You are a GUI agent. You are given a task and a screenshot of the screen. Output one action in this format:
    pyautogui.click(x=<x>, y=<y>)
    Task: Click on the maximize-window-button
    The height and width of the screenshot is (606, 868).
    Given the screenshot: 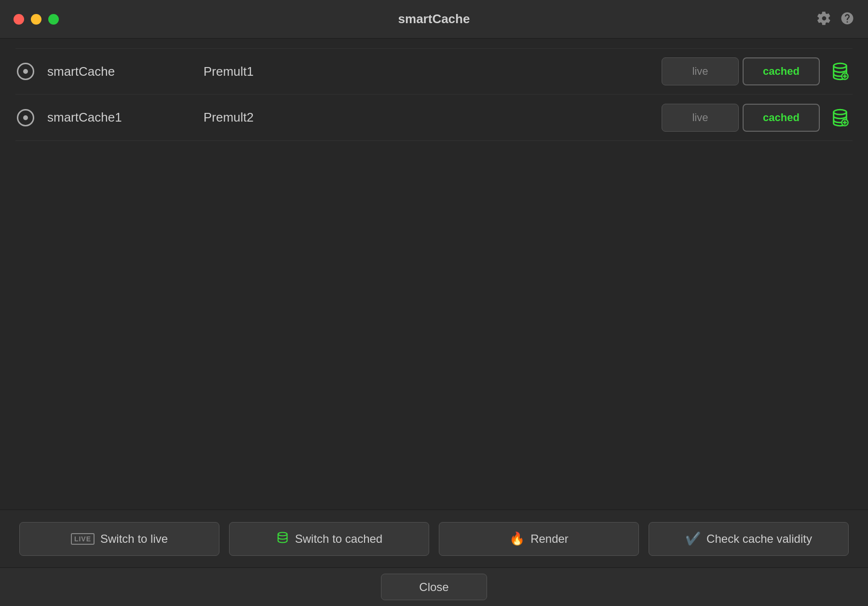 What is the action you would take?
    pyautogui.click(x=54, y=19)
    